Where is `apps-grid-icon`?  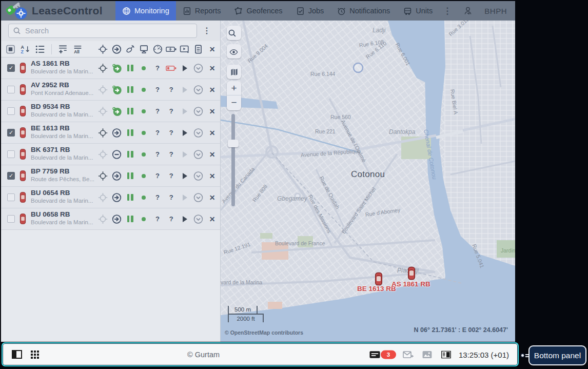 apps-grid-icon is located at coordinates (35, 355).